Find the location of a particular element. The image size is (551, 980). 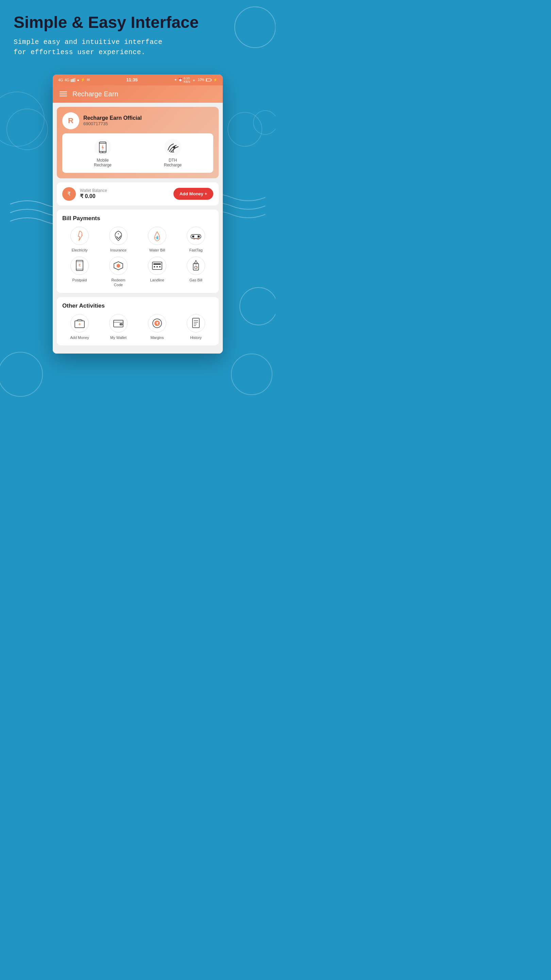

redeem-code-item: RedeemCode is located at coordinates (119, 272).